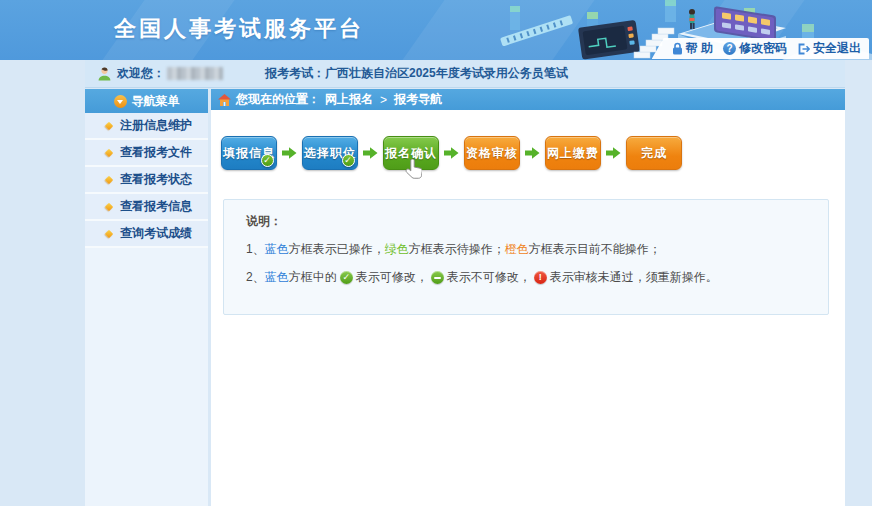  I want to click on sidebar-item-view-documents: 查看报考文件, so click(146, 154).